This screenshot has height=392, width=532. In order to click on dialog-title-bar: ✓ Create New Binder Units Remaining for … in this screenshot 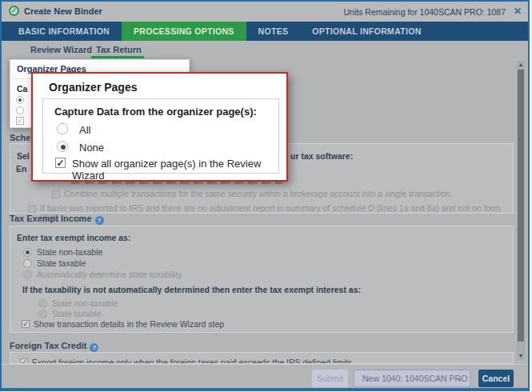, I will do `click(265, 11)`.